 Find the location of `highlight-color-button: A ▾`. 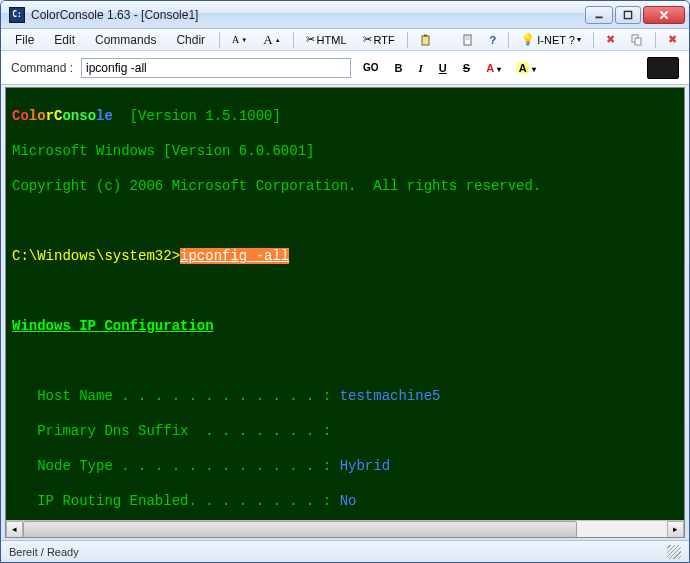

highlight-color-button: A ▾ is located at coordinates (526, 68).